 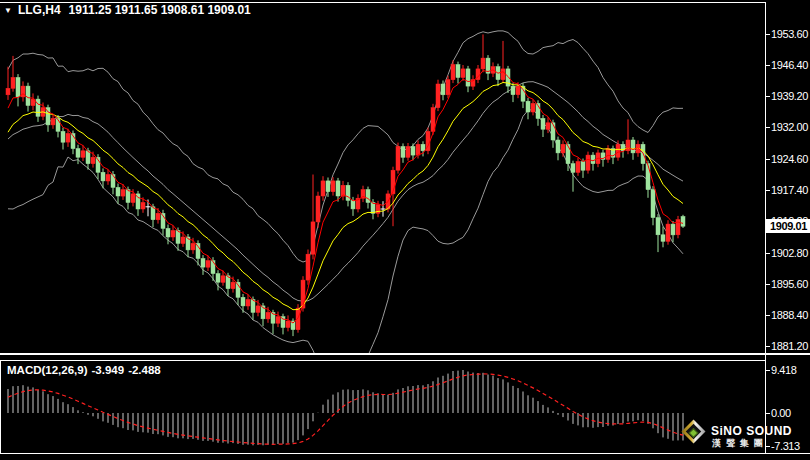 What do you see at coordinates (790, 96) in the screenshot?
I see `price-axis-label: 1939.20` at bounding box center [790, 96].